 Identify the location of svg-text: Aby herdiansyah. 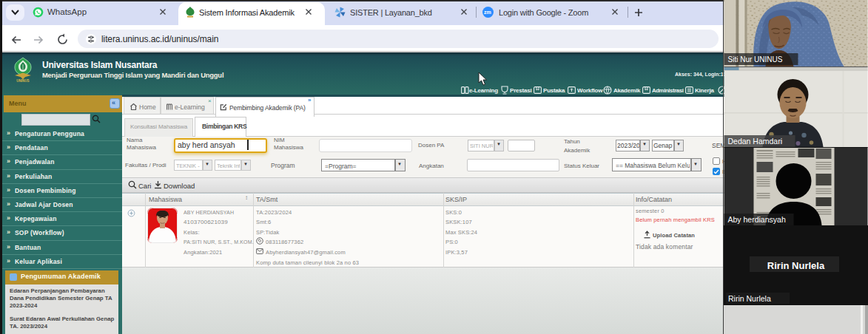
(757, 219).